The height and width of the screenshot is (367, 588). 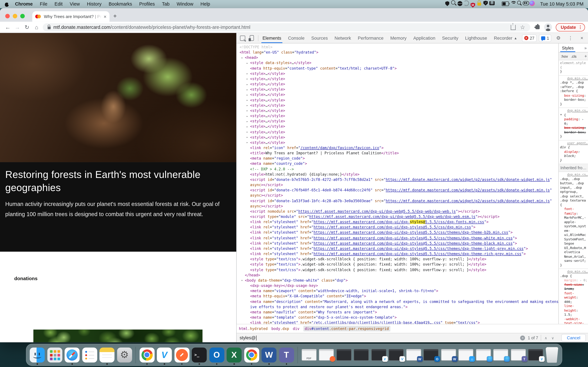 What do you see at coordinates (242, 281) in the screenshot?
I see `expand-arrow-icon: ▾` at bounding box center [242, 281].